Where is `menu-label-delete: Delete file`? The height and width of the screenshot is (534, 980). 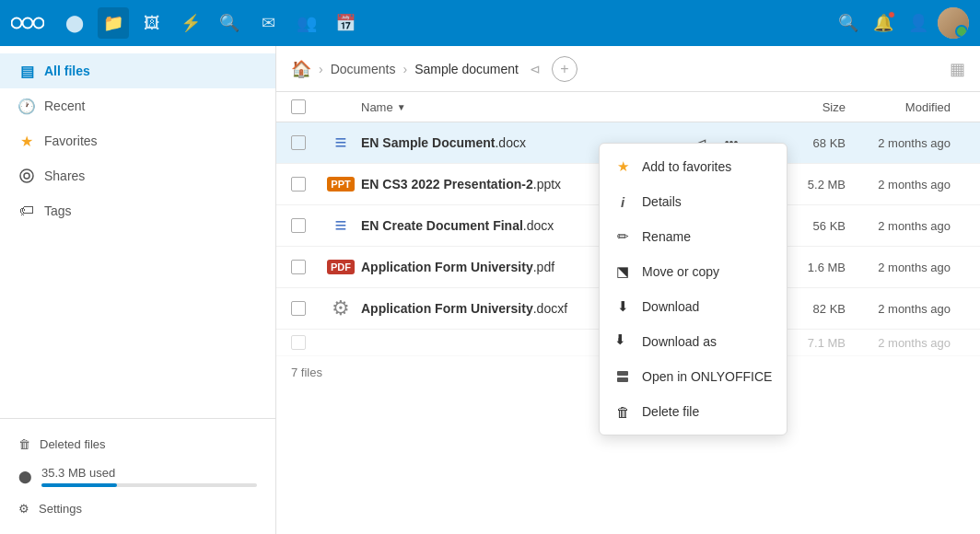 menu-label-delete: Delete file is located at coordinates (671, 412).